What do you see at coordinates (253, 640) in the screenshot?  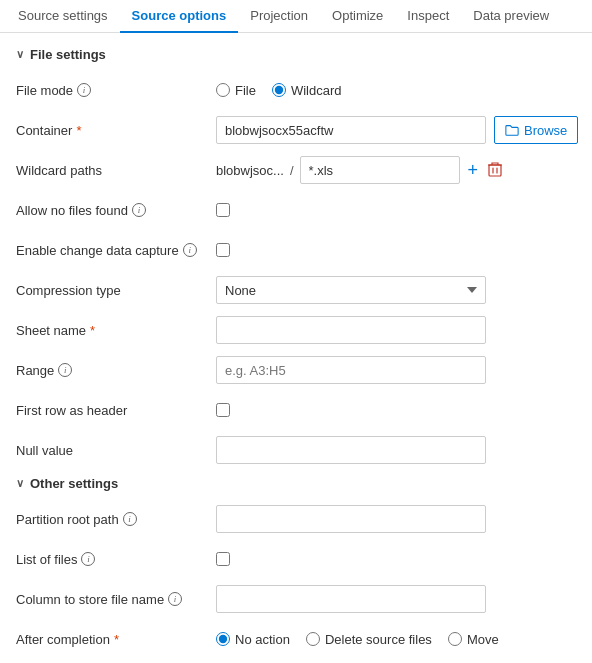 I see `after-completion-no-action-option: No action` at bounding box center [253, 640].